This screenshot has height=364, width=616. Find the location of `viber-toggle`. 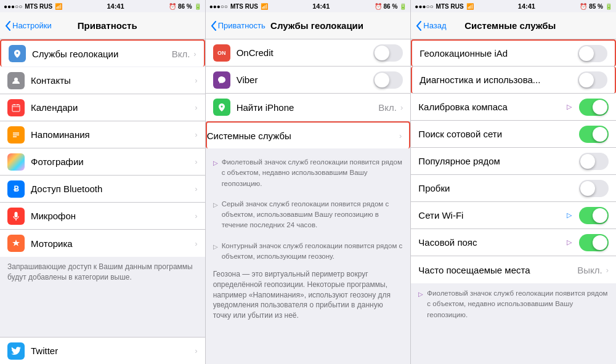

viber-toggle is located at coordinates (388, 80).